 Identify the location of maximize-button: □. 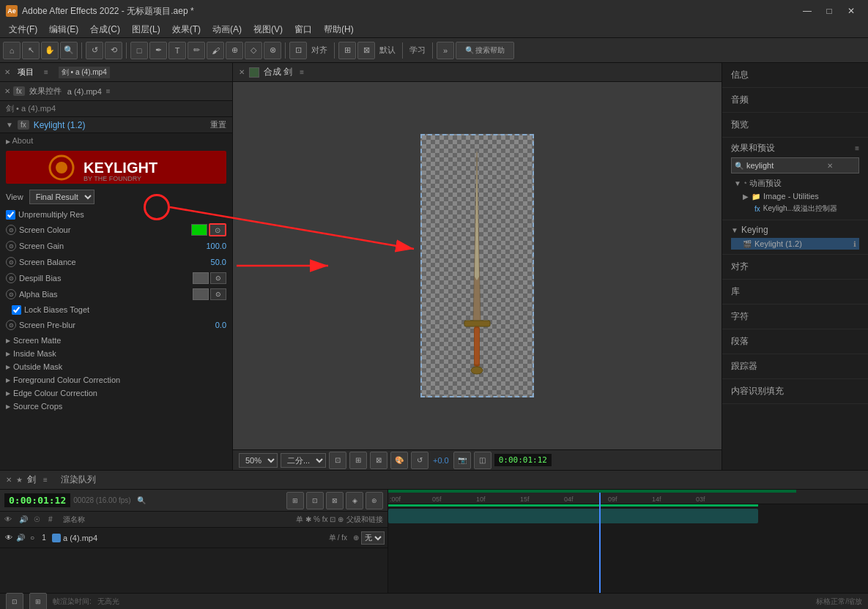
(829, 11).